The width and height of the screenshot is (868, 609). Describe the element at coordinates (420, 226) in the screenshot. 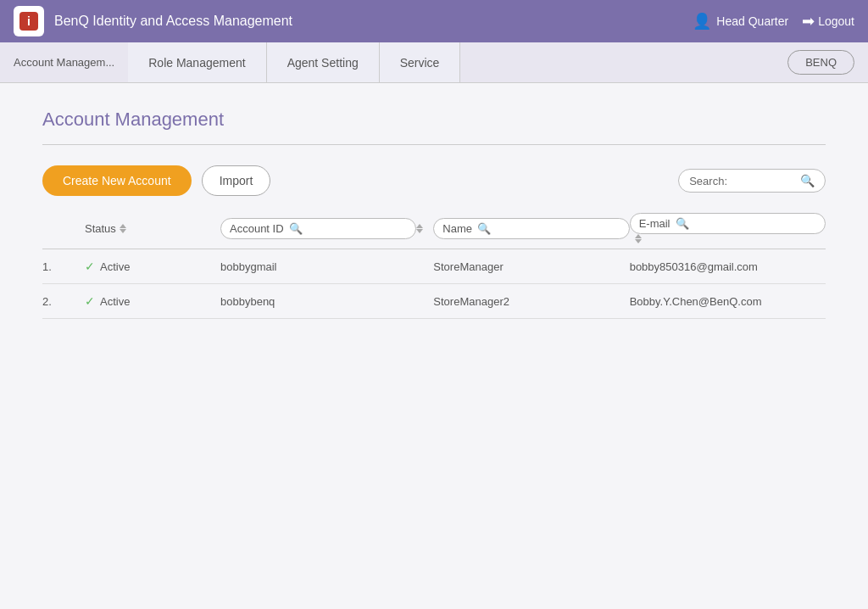

I see `account-sort-up-icon` at that location.